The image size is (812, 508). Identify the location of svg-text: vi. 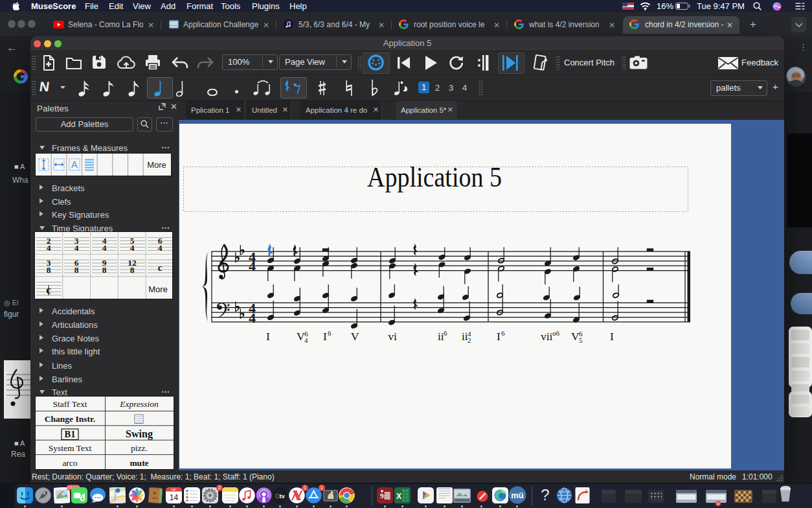
(392, 336).